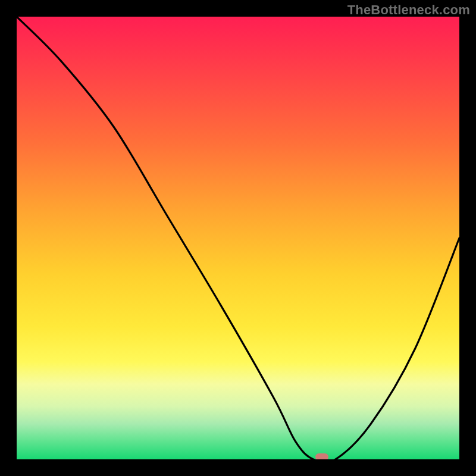 This screenshot has height=476, width=476. Describe the element at coordinates (409, 10) in the screenshot. I see `watermark-text: TheBottleneck.com` at that location.